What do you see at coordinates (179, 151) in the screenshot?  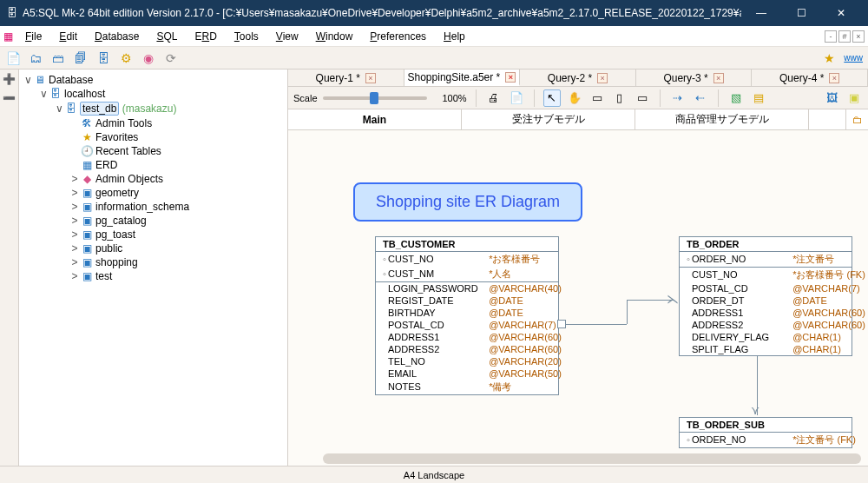 I see `tree-item-recent-tables: 🕘Recent Tables` at bounding box center [179, 151].